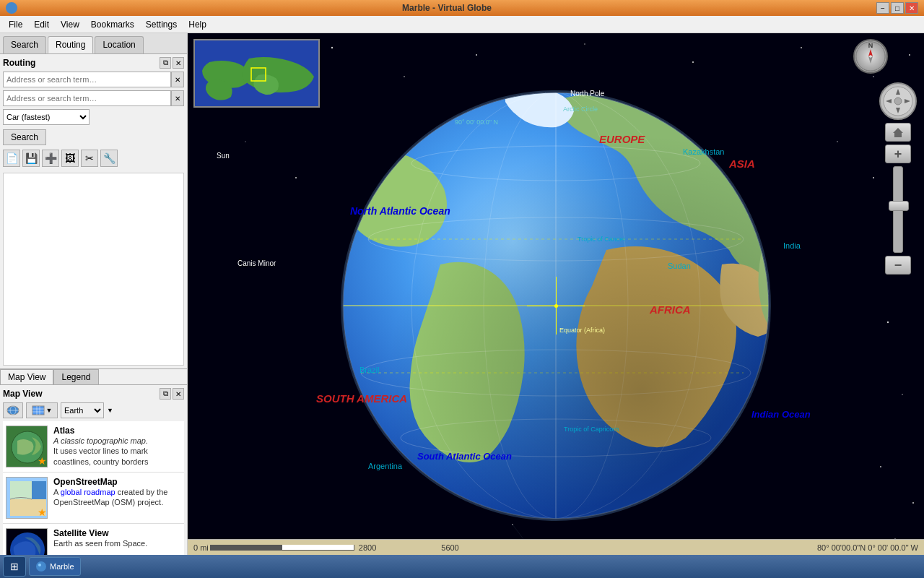 The image size is (924, 578). What do you see at coordinates (897, 8) in the screenshot?
I see `window-controls: − □ ✕` at bounding box center [897, 8].